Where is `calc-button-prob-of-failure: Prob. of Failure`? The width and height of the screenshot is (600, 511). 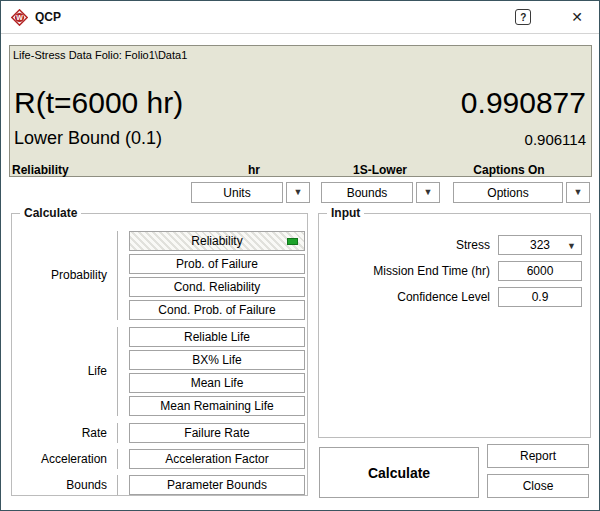
calc-button-prob-of-failure: Prob. of Failure is located at coordinates (217, 264).